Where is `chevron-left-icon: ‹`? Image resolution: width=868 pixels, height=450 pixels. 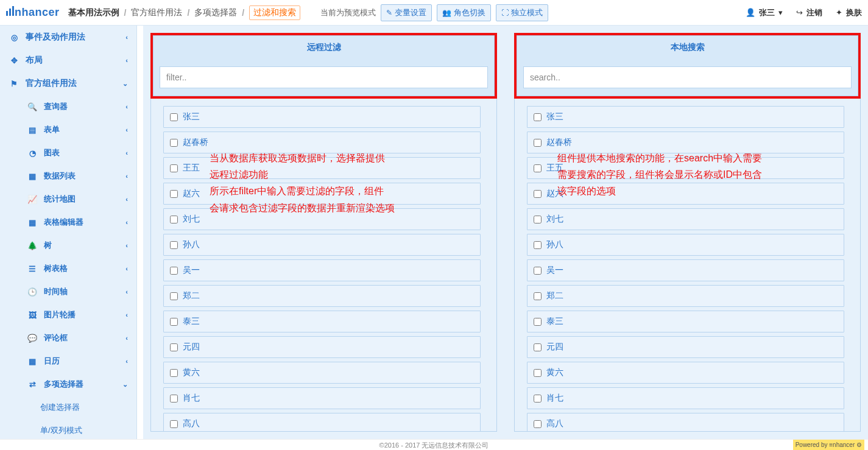
chevron-left-icon: ‹ is located at coordinates (127, 315).